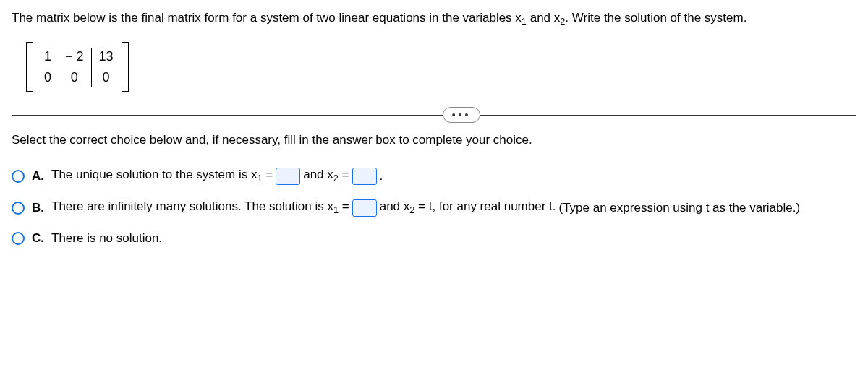 This screenshot has width=868, height=375. Describe the element at coordinates (107, 238) in the screenshot. I see `option-c-text: There is no solution.` at that location.